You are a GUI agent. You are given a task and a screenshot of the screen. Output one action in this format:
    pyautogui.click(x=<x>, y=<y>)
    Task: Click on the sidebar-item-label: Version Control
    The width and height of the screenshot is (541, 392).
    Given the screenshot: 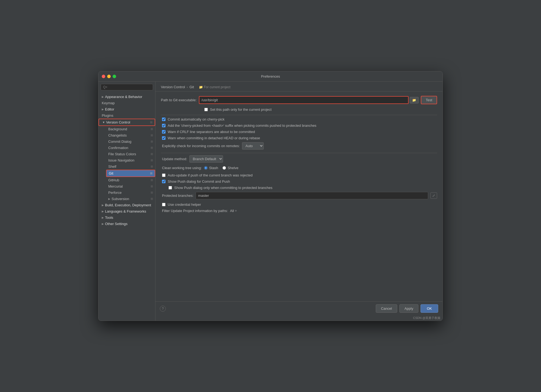 What is the action you would take?
    pyautogui.click(x=118, y=122)
    